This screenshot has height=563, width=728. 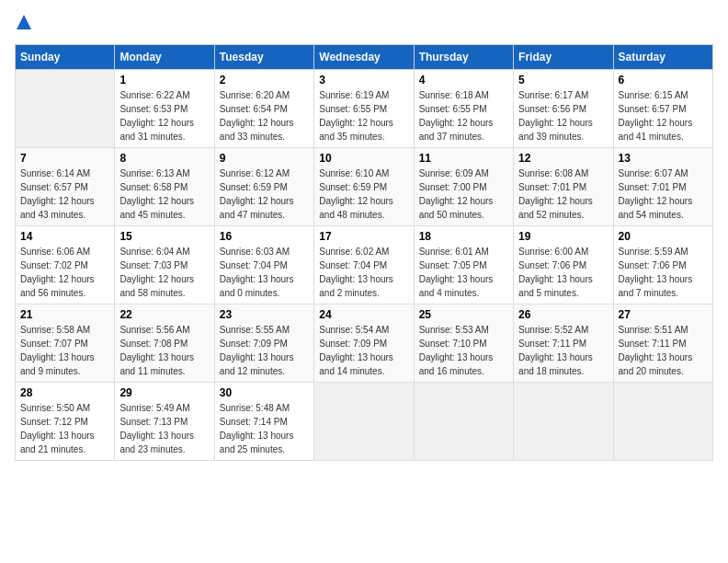 I want to click on sunrise-text: Sunrise: 6:08 AM, so click(x=553, y=173).